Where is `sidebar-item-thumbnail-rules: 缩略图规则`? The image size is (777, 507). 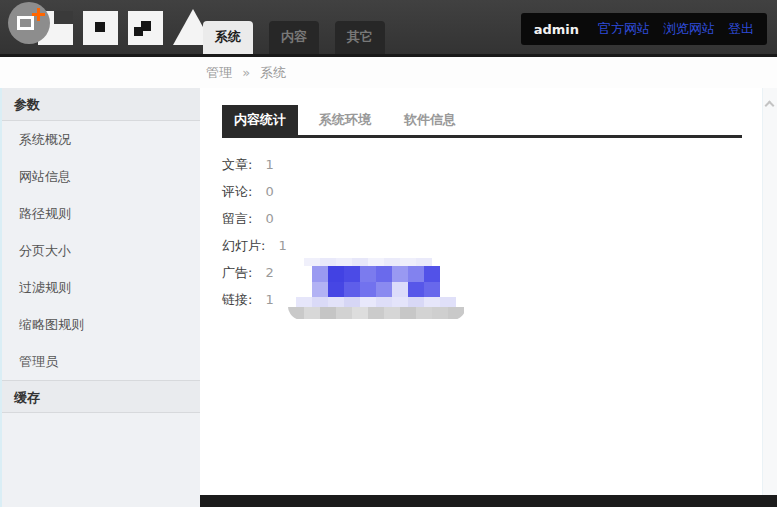
sidebar-item-thumbnail-rules: 缩略图规则 is located at coordinates (101, 324).